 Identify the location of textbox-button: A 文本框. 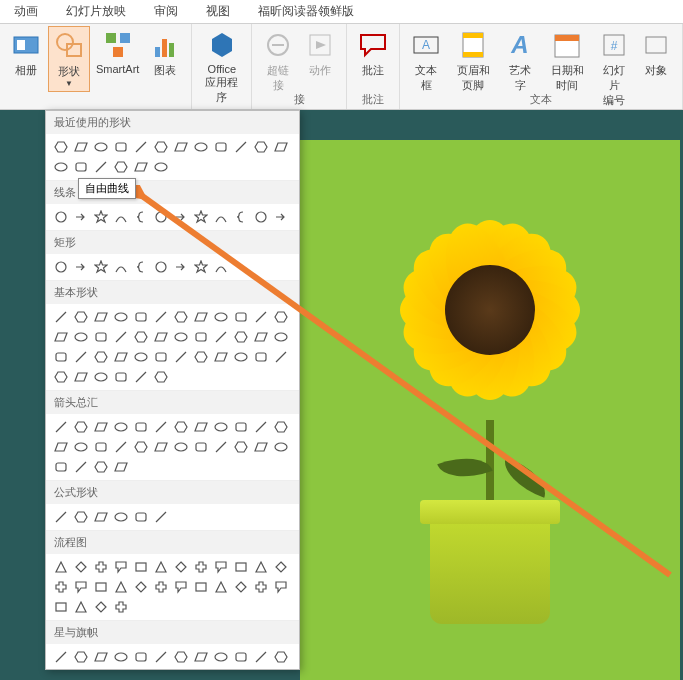
(426, 61).